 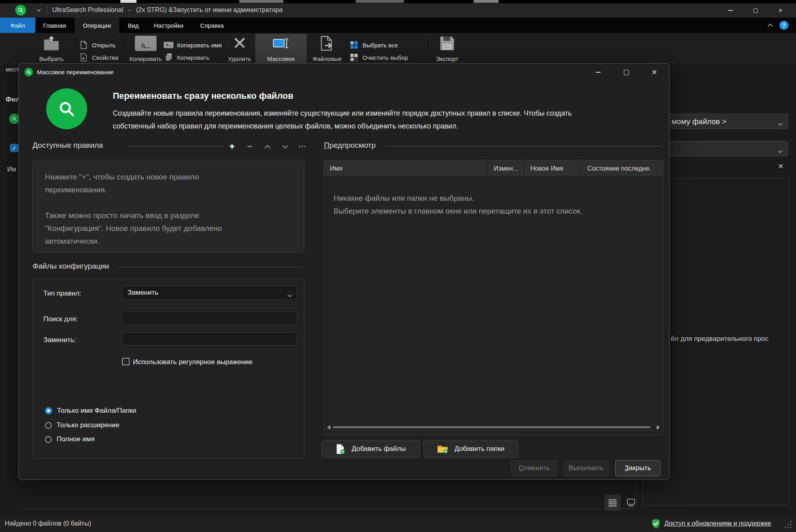 What do you see at coordinates (212, 25) in the screenshot?
I see `tab-help: Справка` at bounding box center [212, 25].